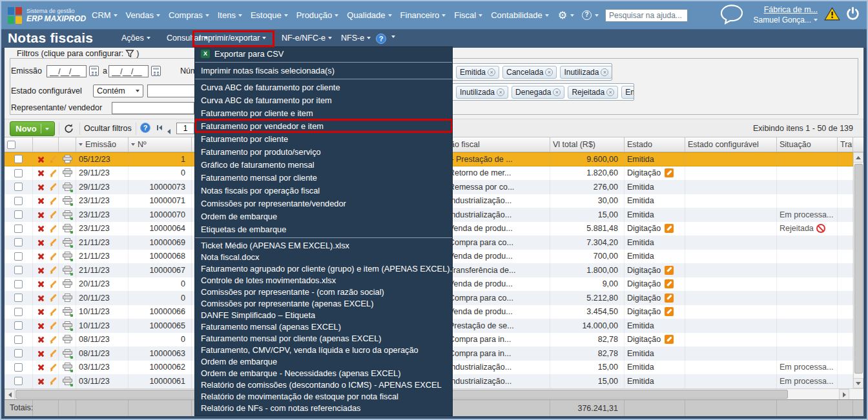  What do you see at coordinates (324, 415) in the screenshot?
I see `export-menu-item-resumo-nf: Resumo NF` at bounding box center [324, 415].